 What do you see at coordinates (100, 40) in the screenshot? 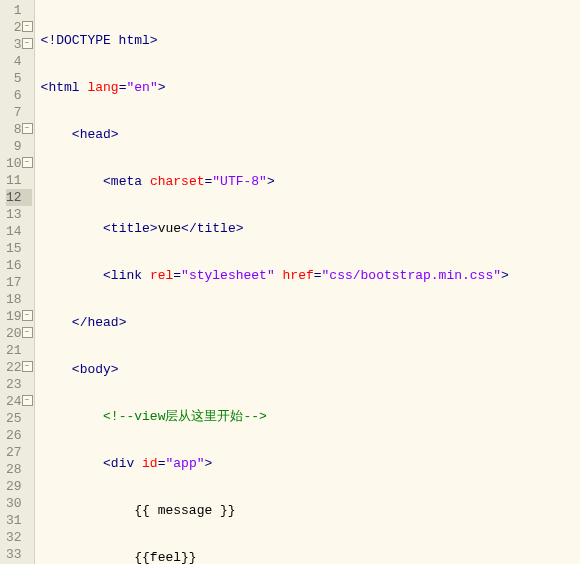
I see `doctype: <!DOCTYPE html>` at bounding box center [100, 40].